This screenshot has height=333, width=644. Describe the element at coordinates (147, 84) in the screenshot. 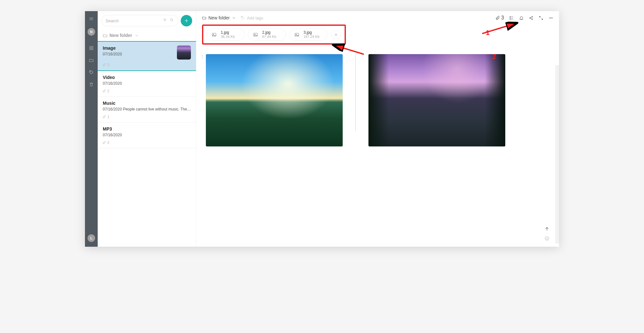

I see `note-item-video: Video 07/16/2020 2` at that location.